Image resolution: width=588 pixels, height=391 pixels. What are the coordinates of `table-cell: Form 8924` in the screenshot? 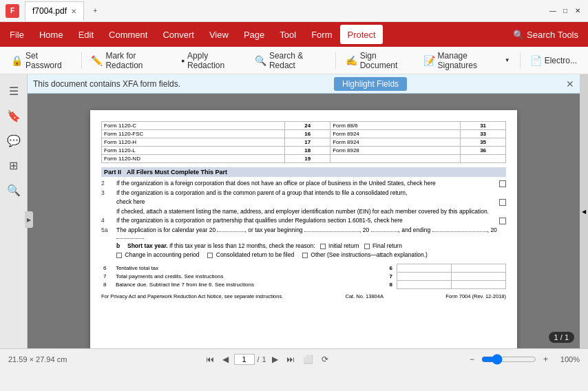 It's located at (395, 142).